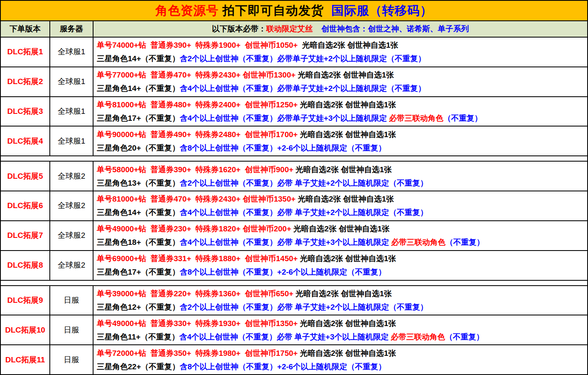 Image resolution: width=588 pixels, height=375 pixels. Describe the element at coordinates (341, 366) in the screenshot. I see `detail-line-2: 三星角色22+（不重复）含8个以上创世神（不重复）+2-6个以上随机限定（不重复…` at that location.